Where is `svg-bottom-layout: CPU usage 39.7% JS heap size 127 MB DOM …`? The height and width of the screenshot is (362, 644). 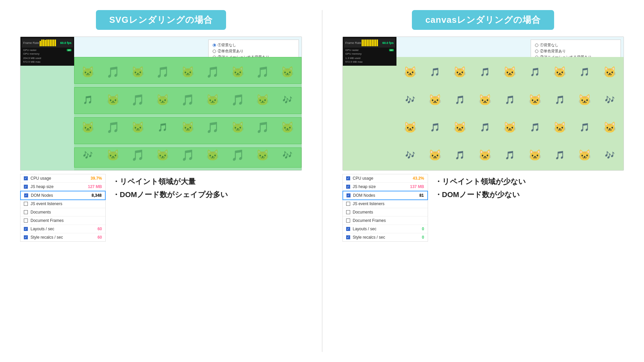
svg-bottom-layout: CPU usage 39.7% JS heap size 127 MB DOM … is located at coordinates (161, 208).